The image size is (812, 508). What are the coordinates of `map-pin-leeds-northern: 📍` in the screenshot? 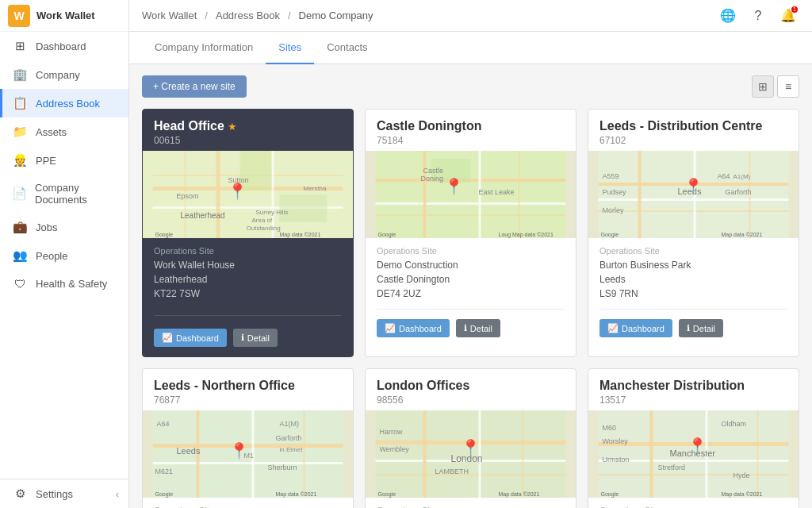 It's located at (239, 451).